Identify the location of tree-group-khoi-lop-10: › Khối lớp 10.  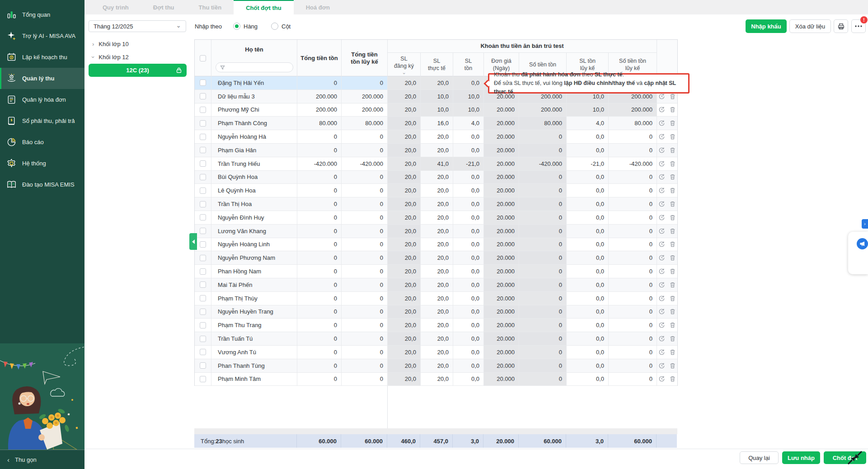
(110, 44).